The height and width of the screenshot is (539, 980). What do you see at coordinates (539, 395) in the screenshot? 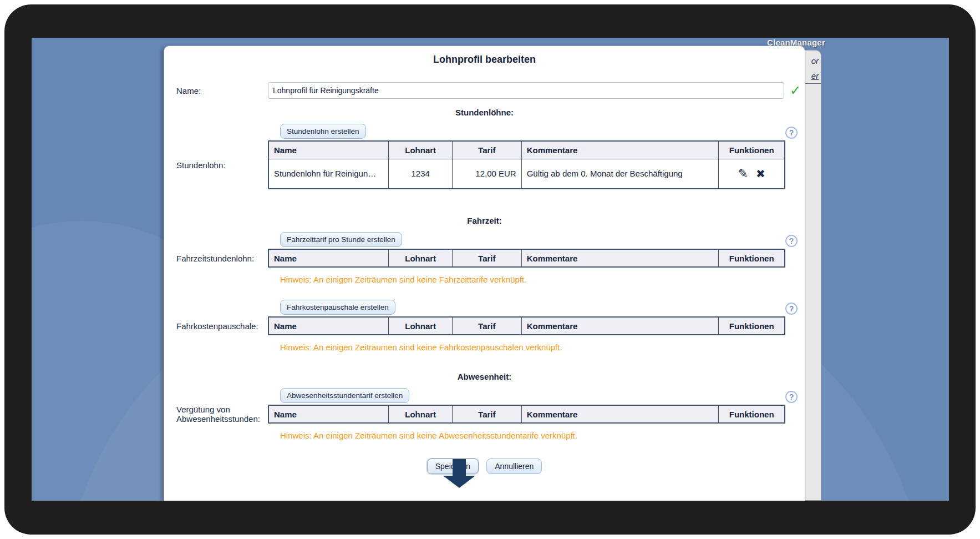
I see `btn-row: Abwesenheitsstundentarif erstellen ?` at bounding box center [539, 395].